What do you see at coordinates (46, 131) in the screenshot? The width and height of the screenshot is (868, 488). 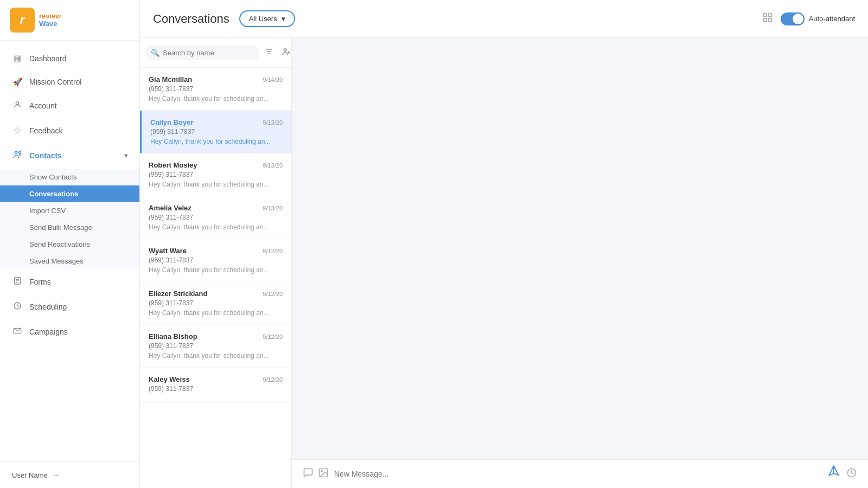 I see `sidebar-item-label: Feedback` at bounding box center [46, 131].